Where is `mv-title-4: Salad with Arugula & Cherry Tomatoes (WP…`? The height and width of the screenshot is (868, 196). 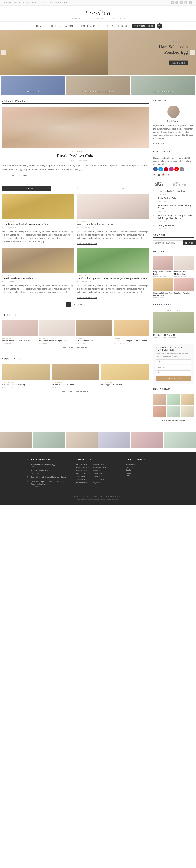 mv-title-4: Salad with Arugula & Cherry Tomatoes (WP… is located at coordinates (176, 217).